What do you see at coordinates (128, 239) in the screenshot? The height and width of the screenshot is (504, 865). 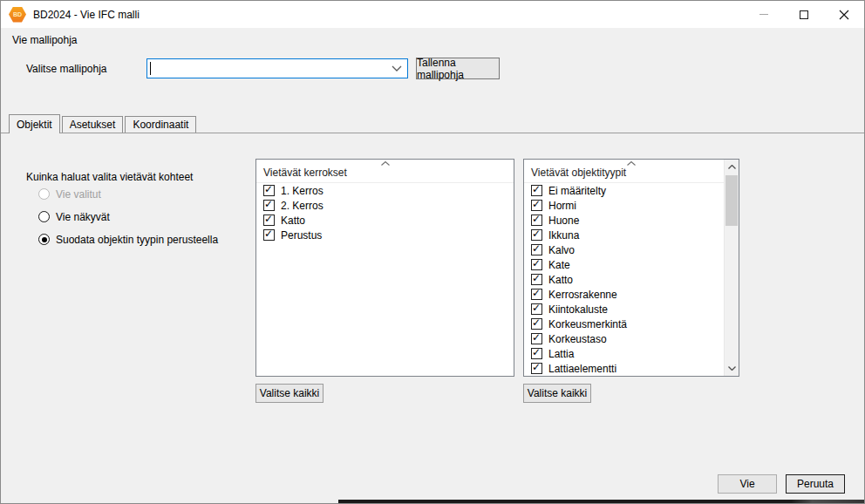 I see `radio-option: Suodata objektin tyypin perusteella` at bounding box center [128, 239].